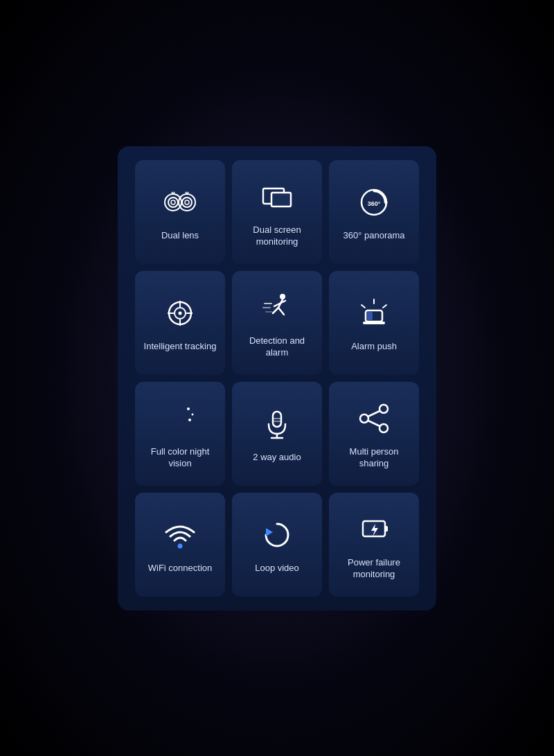 This screenshot has width=554, height=756. What do you see at coordinates (180, 313) in the screenshot?
I see `tracking-icon` at bounding box center [180, 313].